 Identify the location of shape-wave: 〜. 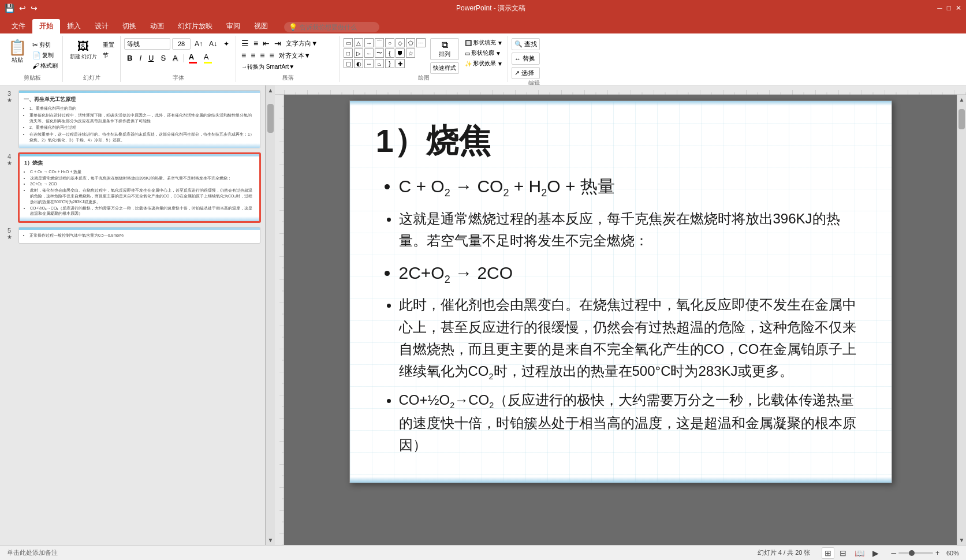
(379, 53).